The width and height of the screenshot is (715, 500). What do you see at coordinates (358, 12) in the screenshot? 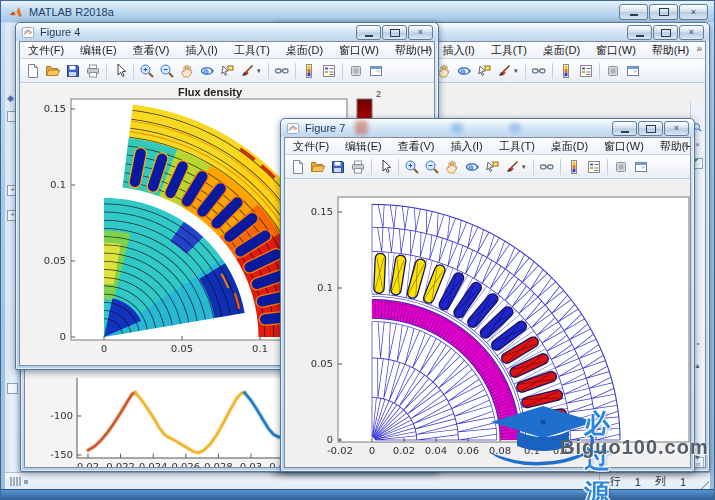
I see `matlab-titlebar: MATLAB R2018a ×` at bounding box center [358, 12].